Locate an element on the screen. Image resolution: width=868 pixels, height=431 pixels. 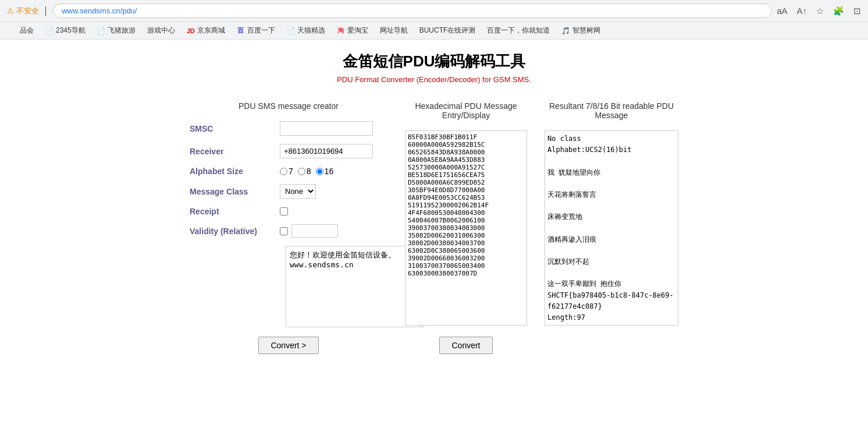
middle-col-header: Hexadecimal PDU Message Entry/Display is located at coordinates (466, 111).